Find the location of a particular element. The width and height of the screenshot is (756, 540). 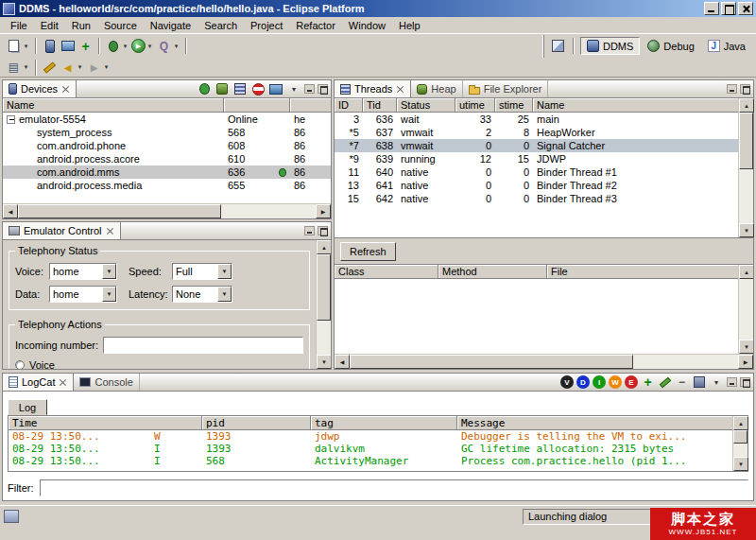

maximize-button is located at coordinates (729, 9).